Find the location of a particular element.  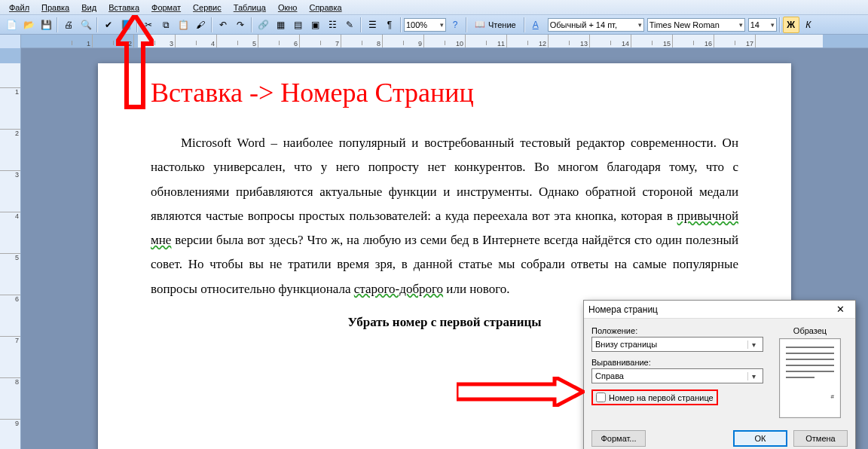

book-icon: 📖 is located at coordinates (480, 24).